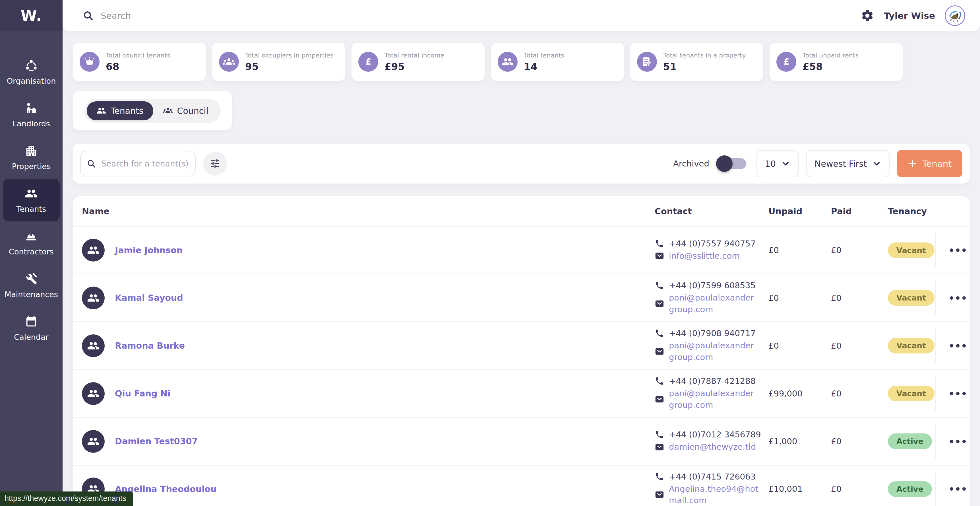  I want to click on tenant-email-link: Angelina.theo94@hotmail.com, so click(714, 495).